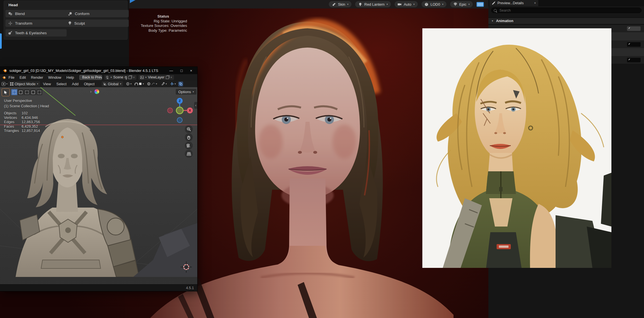 Image resolution: width=644 pixels, height=318 pixels. Describe the element at coordinates (130, 78) in the screenshot. I see `new-scene-icon` at that location.